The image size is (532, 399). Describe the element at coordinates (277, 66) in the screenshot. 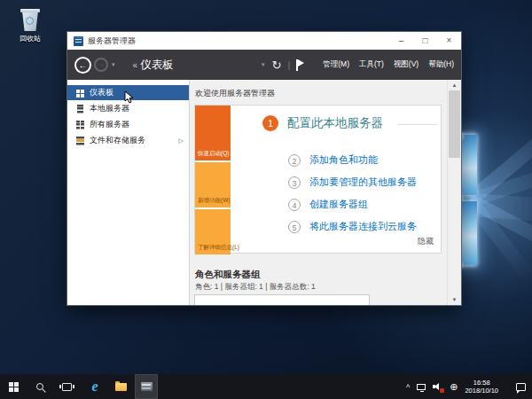

I see `refresh-icon: ↻` at that location.